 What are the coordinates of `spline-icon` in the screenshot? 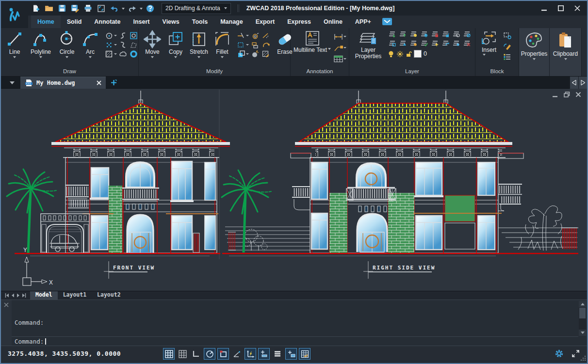 It's located at (123, 36).